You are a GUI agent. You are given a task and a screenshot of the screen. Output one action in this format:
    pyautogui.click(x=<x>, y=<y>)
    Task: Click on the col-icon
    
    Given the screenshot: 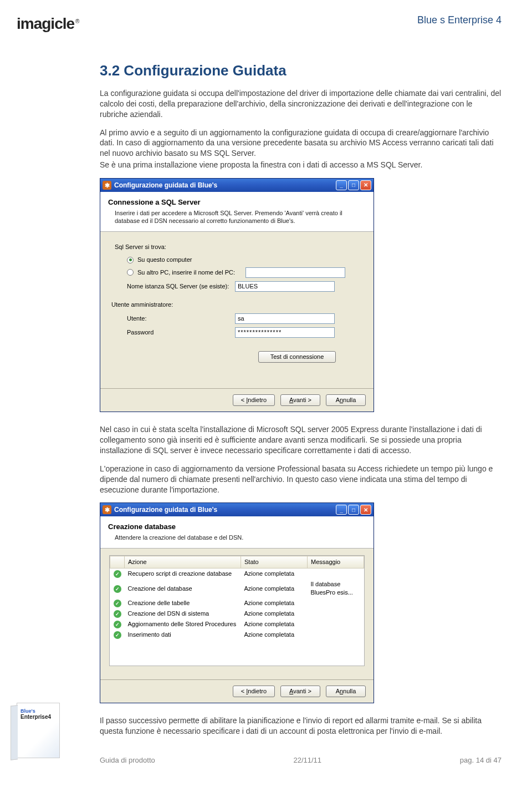 What is the action you would take?
    pyautogui.click(x=117, y=562)
    